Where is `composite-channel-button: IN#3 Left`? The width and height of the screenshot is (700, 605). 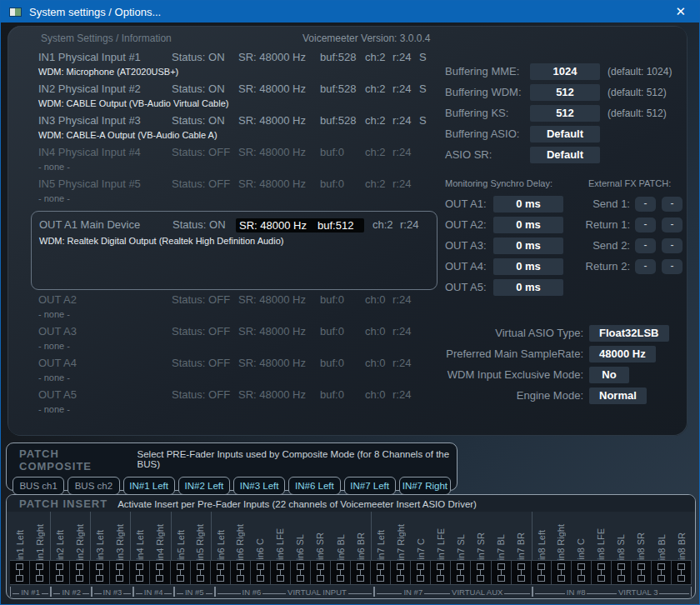
composite-channel-button: IN#3 Left is located at coordinates (259, 486).